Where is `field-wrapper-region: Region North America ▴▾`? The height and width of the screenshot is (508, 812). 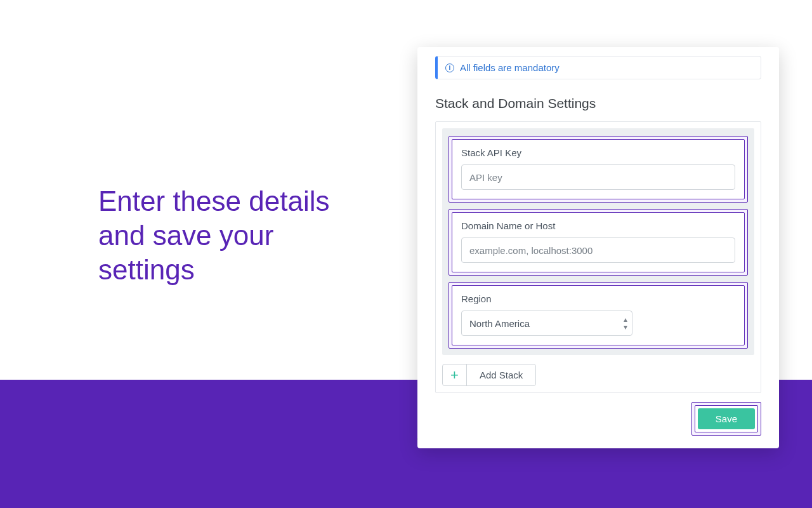
field-wrapper-region: Region North America ▴▾ is located at coordinates (598, 315).